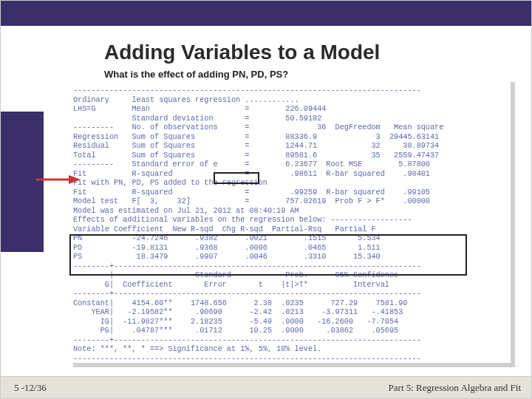 This screenshot has width=532, height=399. Describe the element at coordinates (455, 388) in the screenshot. I see `footer-title: Part 5: Regression Algebra and Fit` at that location.